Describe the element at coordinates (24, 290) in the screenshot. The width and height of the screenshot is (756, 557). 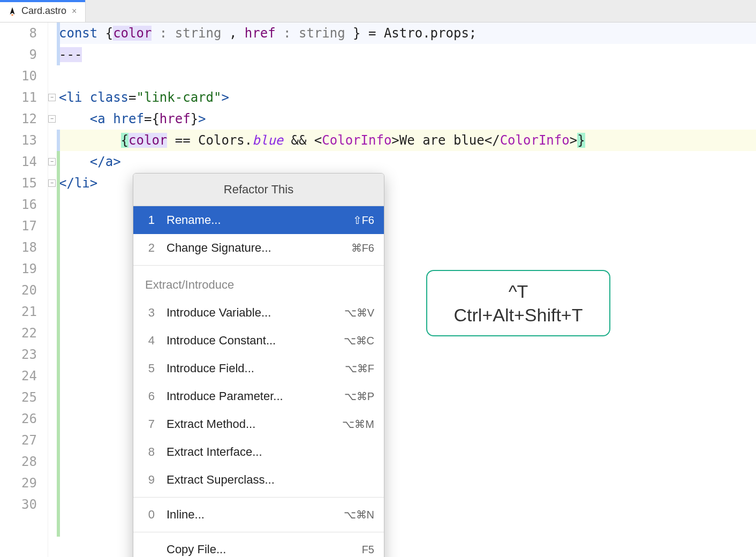
I see `gutter: 8 9 10 11 12 13 14 15 16 17 18 19 20 21 …` at that location.